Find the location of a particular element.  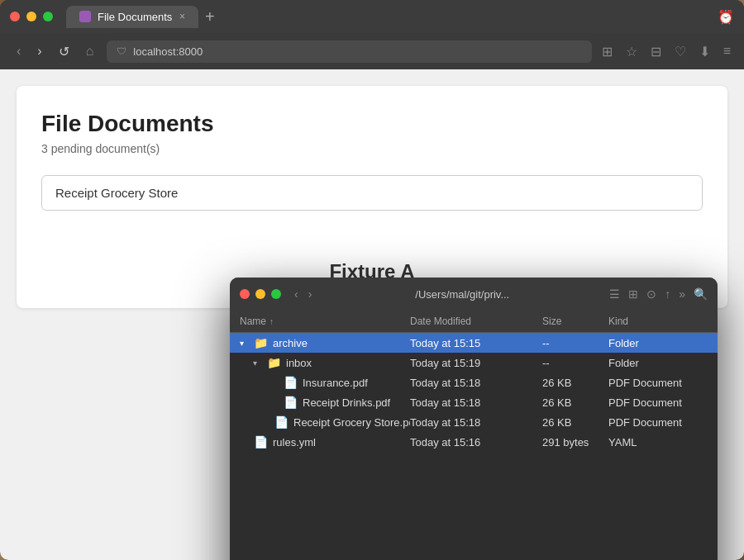

document-name-input is located at coordinates (372, 193).